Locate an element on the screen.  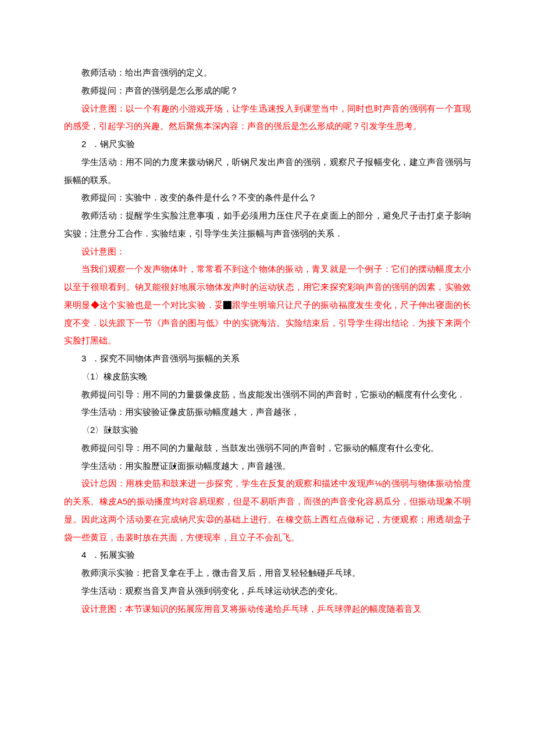
paragraph: 教师活动：给出声音强弱的定义。 is located at coordinates (268, 73).